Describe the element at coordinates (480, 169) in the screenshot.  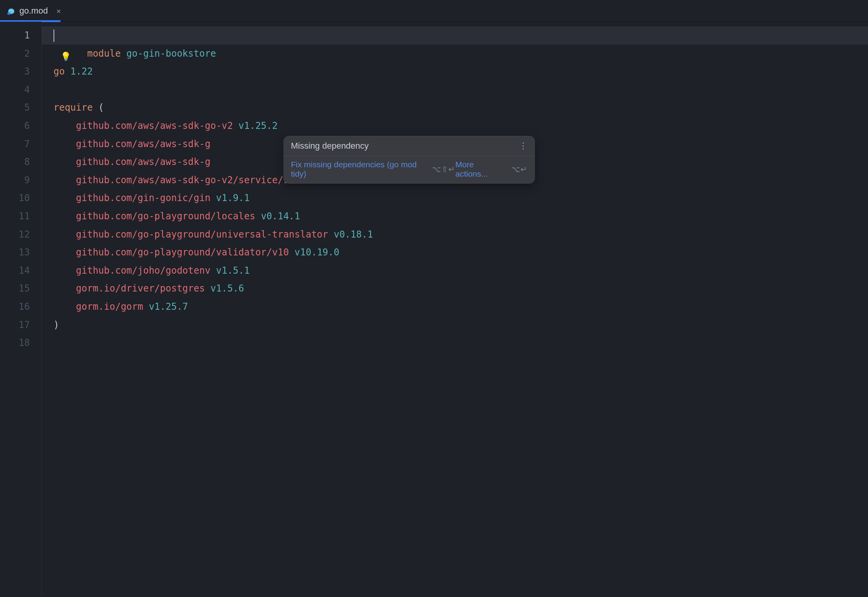
I see `more-actions-link: More actions...` at that location.